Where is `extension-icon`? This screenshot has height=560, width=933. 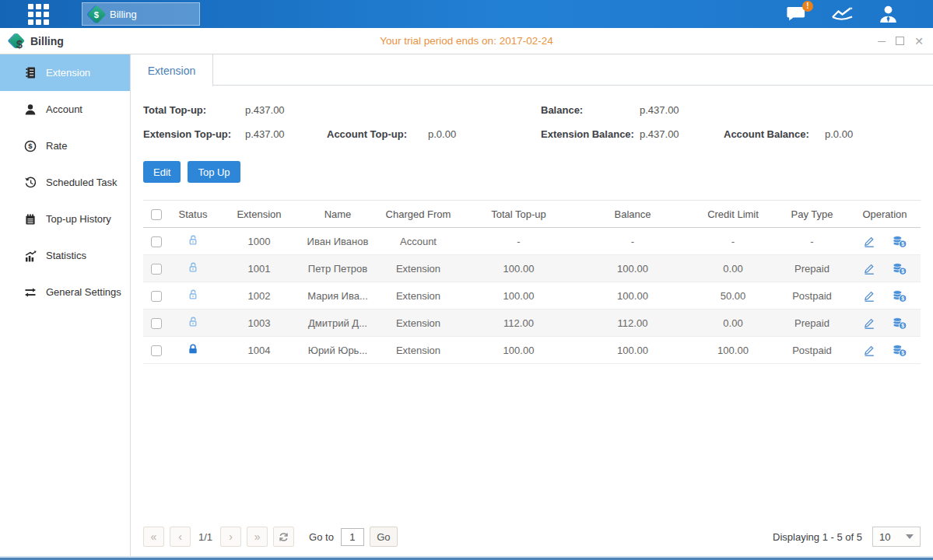
extension-icon is located at coordinates (30, 73).